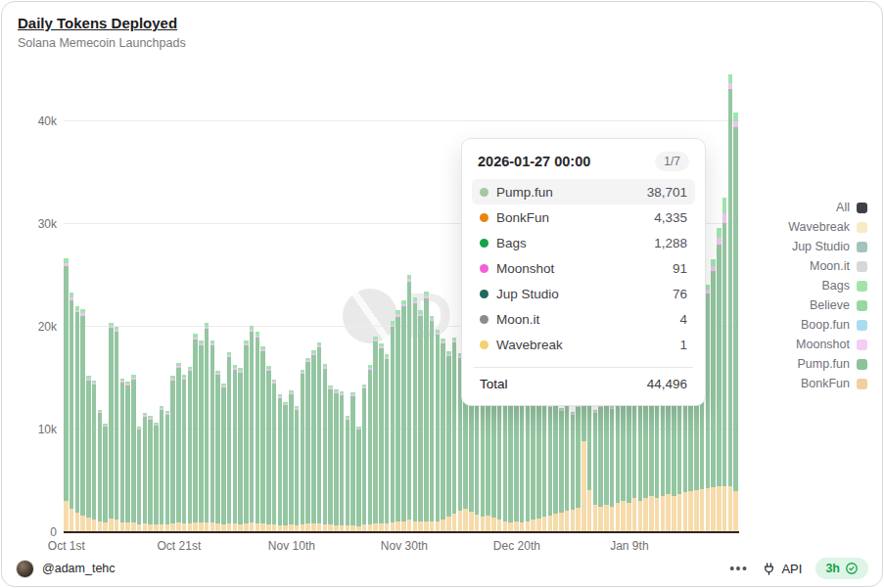  I want to click on legend-item-bonkfun: BonkFun, so click(828, 384).